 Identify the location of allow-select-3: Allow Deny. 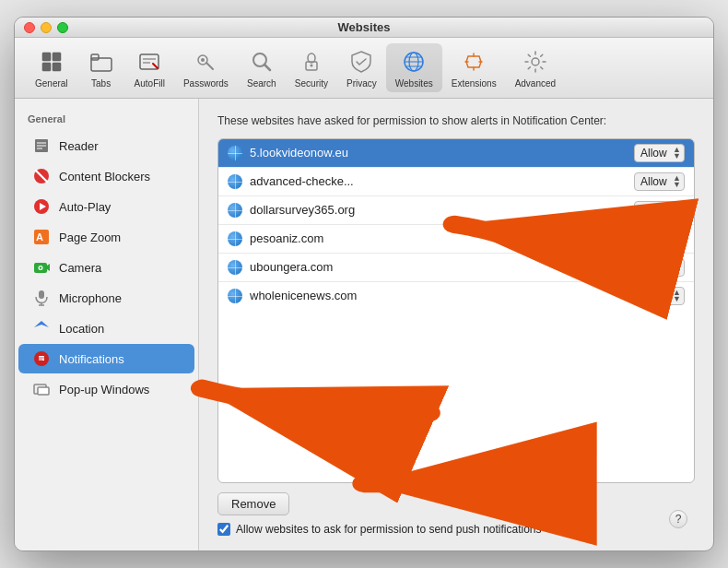
(660, 239).